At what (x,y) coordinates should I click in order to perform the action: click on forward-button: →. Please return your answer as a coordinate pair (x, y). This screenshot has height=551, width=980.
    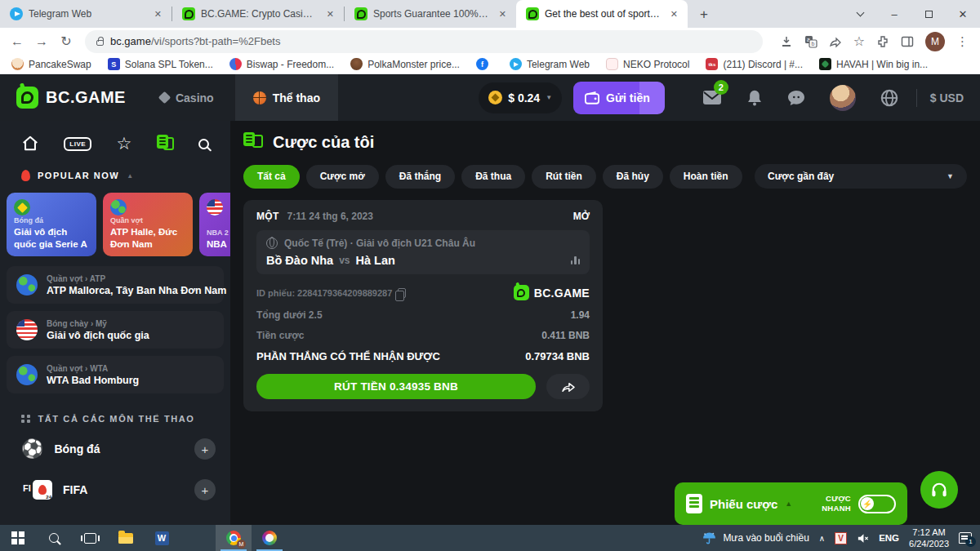
    Looking at the image, I should click on (42, 42).